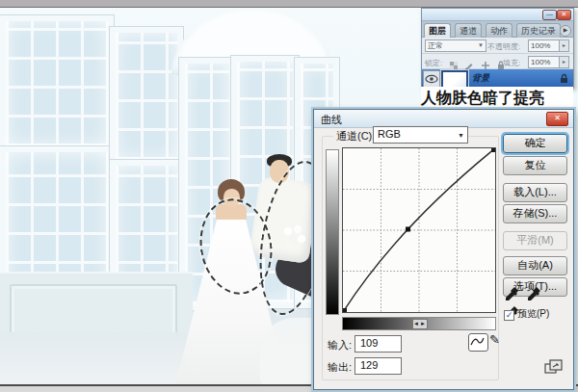 This screenshot has width=578, height=392. What do you see at coordinates (512, 294) in the screenshot?
I see `black-point-eyedropper-icon` at bounding box center [512, 294].